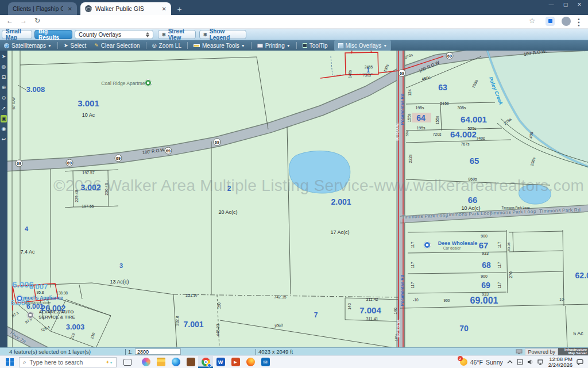 This screenshot has width=588, height=368. I want to click on poi-coal-ridge-apartments-icon, so click(148, 83).